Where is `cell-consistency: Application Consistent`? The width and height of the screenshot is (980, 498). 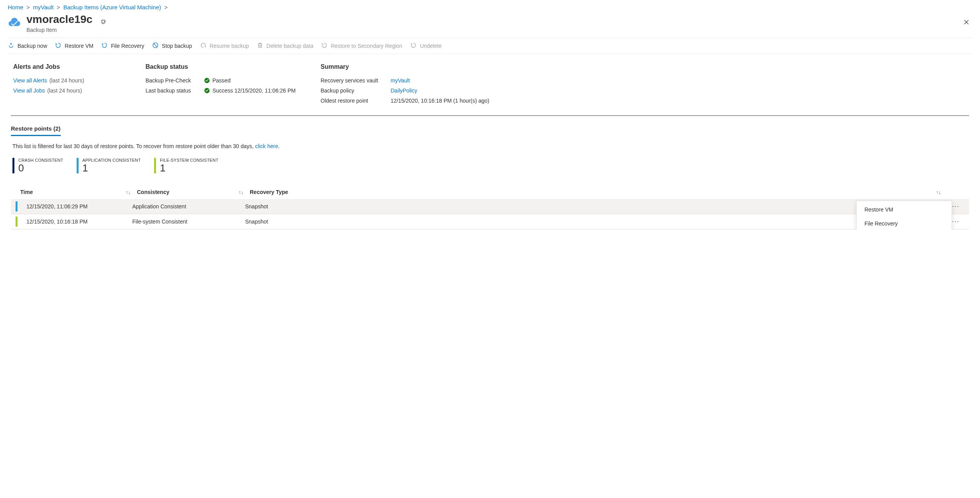
cell-consistency: Application Consistent is located at coordinates (189, 206).